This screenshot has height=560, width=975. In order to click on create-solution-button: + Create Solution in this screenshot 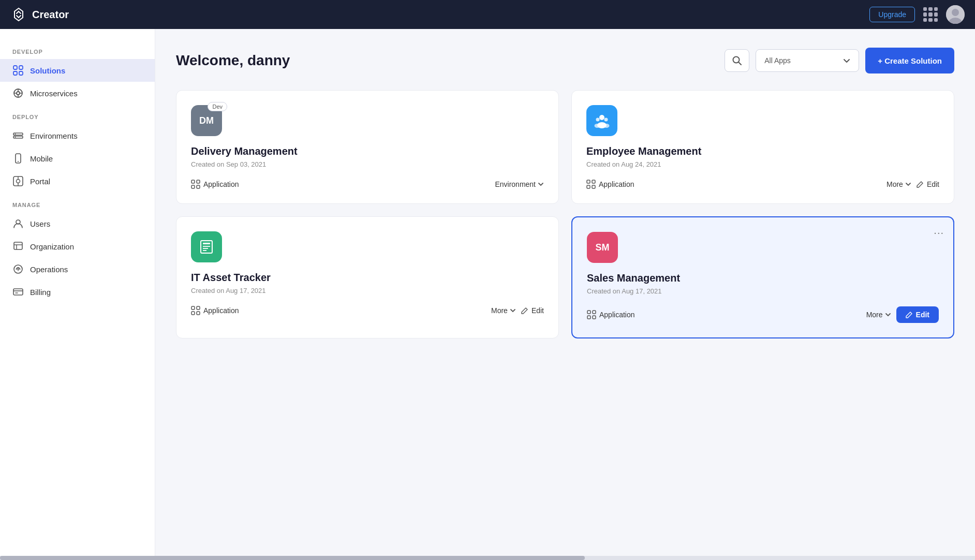, I will do `click(910, 61)`.